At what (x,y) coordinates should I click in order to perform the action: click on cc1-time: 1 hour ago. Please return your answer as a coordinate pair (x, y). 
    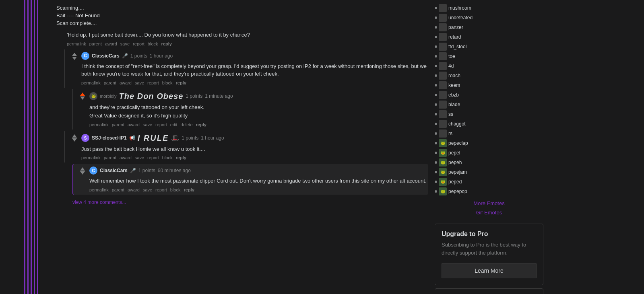
    Looking at the image, I should click on (161, 56).